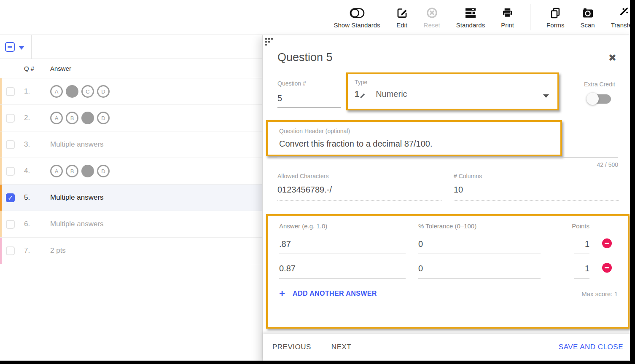 The width and height of the screenshot is (635, 364). Describe the element at coordinates (80, 91) in the screenshot. I see `row-answer: ABCD` at that location.